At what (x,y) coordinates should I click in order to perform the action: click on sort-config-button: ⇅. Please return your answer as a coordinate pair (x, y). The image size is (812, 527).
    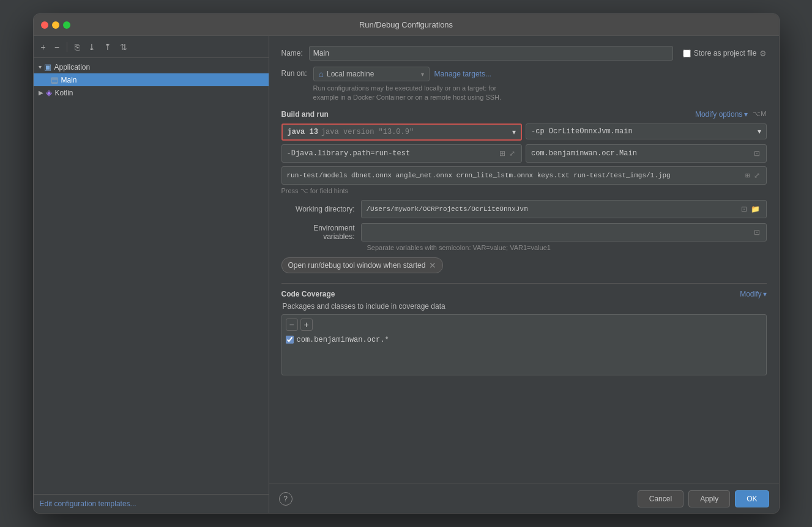
    Looking at the image, I should click on (124, 47).